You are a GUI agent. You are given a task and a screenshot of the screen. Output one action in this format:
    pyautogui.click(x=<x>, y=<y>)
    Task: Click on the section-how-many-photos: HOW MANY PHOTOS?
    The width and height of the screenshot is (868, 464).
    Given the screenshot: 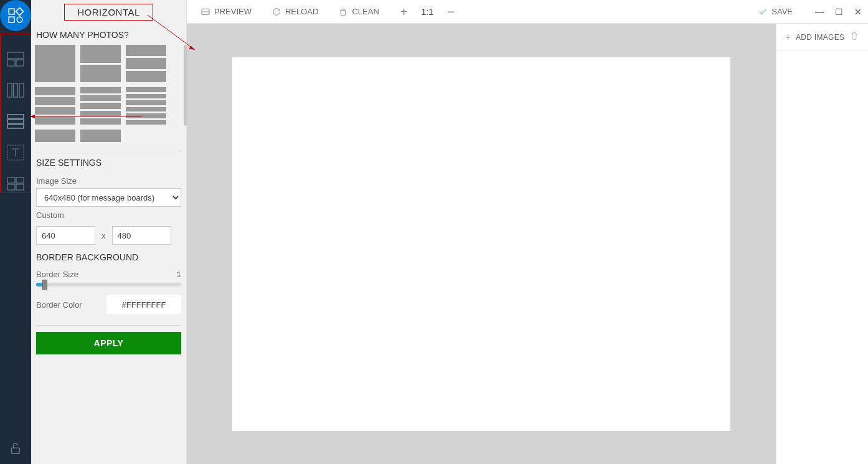 What is the action you would take?
    pyautogui.click(x=108, y=34)
    